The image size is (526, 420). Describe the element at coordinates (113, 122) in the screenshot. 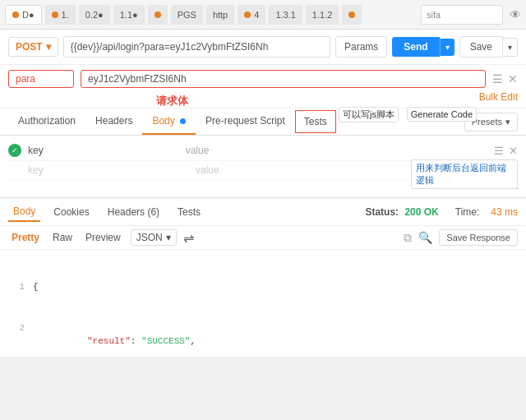

I see `tab-headers: Headers` at that location.